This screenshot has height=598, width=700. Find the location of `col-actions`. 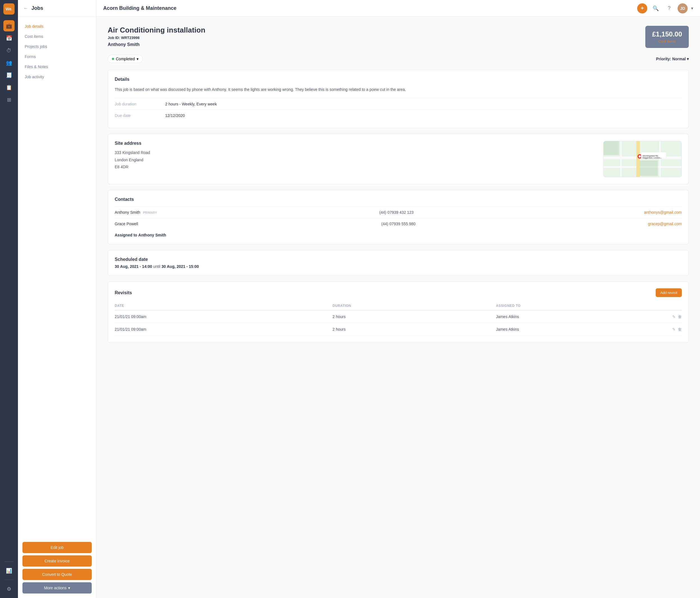

col-actions is located at coordinates (671, 306).